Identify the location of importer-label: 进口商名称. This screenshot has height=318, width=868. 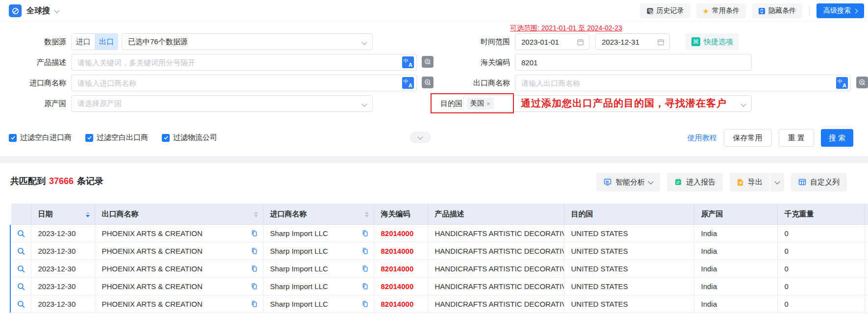
(34, 83).